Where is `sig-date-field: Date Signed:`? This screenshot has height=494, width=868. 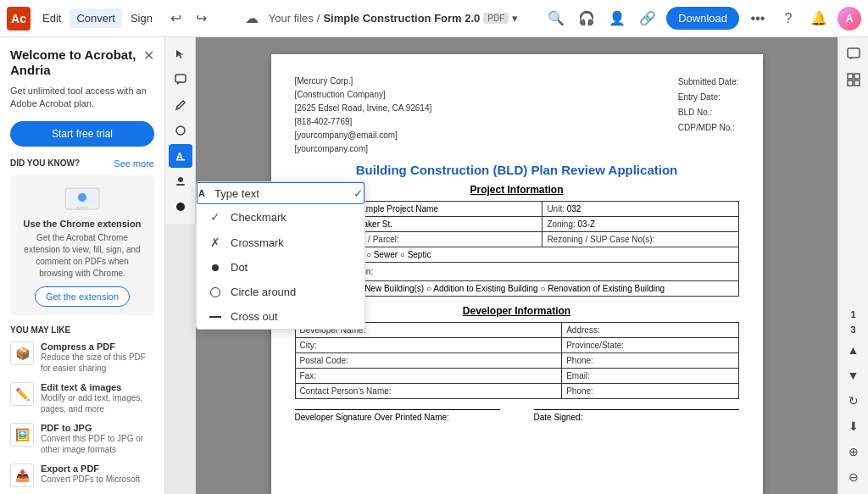 sig-date-field: Date Signed: is located at coordinates (637, 415).